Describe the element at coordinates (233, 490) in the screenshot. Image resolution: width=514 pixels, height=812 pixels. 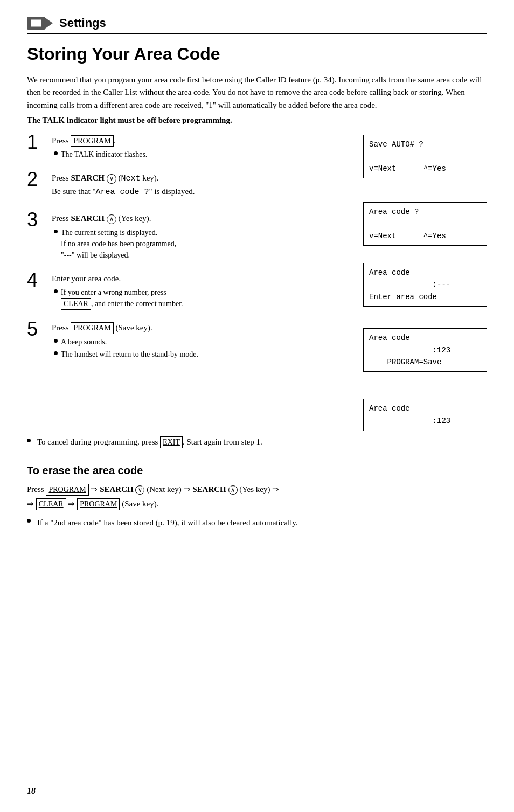
I see `search-up-icon-2: ∧` at that location.